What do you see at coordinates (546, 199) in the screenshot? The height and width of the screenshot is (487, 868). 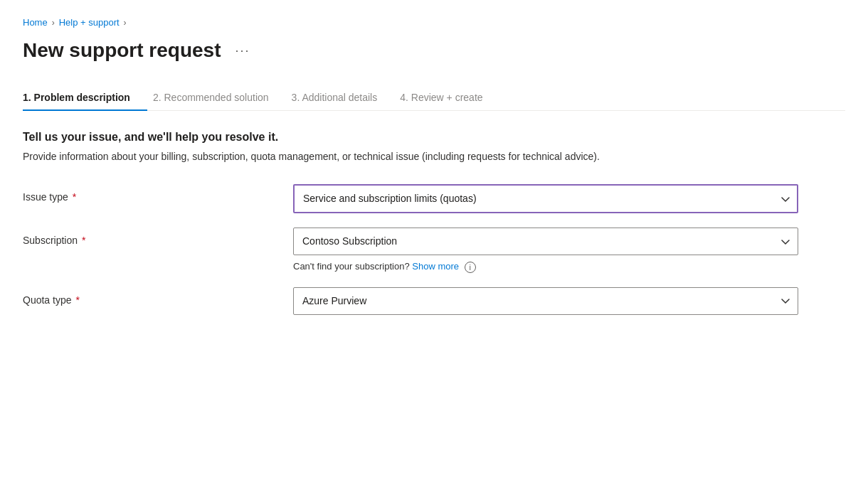 I see `issue-type-select: Service and subscription limits (quotas)` at bounding box center [546, 199].